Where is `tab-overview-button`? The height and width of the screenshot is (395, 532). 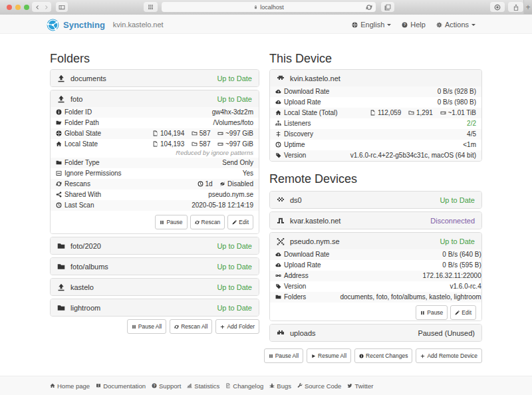
tab-overview-button is located at coordinates (388, 7).